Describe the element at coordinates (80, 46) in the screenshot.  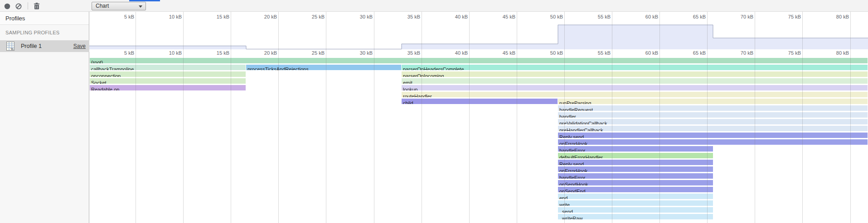
I see `profile-save-link: Save` at that location.